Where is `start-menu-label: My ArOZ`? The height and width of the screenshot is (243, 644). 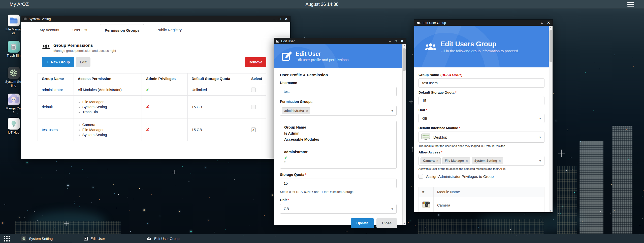 start-menu-label: My ArOZ is located at coordinates (19, 4).